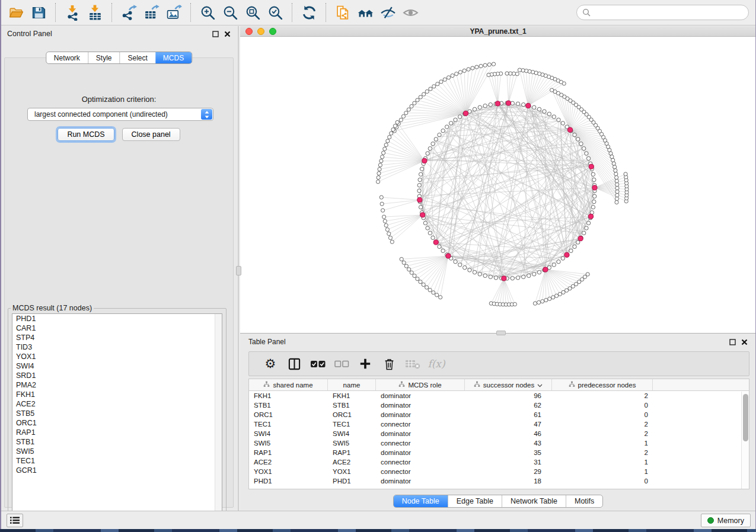 This screenshot has width=756, height=532. What do you see at coordinates (117, 414) in the screenshot?
I see `mcds-result-item: STB5` at bounding box center [117, 414].